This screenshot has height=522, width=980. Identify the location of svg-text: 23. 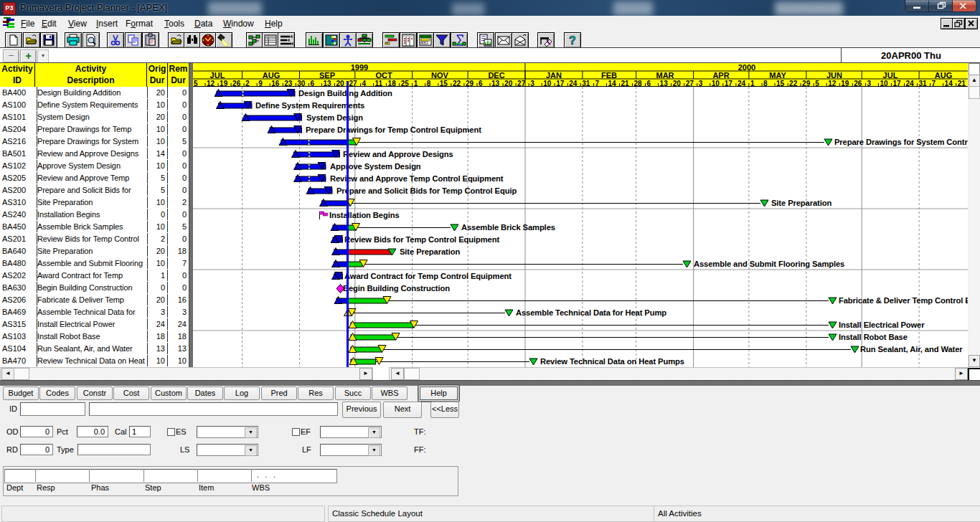
(288, 83).